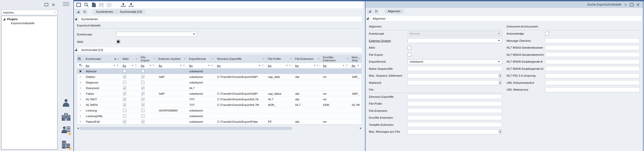 Image resolution: width=644 pixels, height=151 pixels. Describe the element at coordinates (356, 66) in the screenshot. I see `filter-cell-name_seq: Aa` at that location.